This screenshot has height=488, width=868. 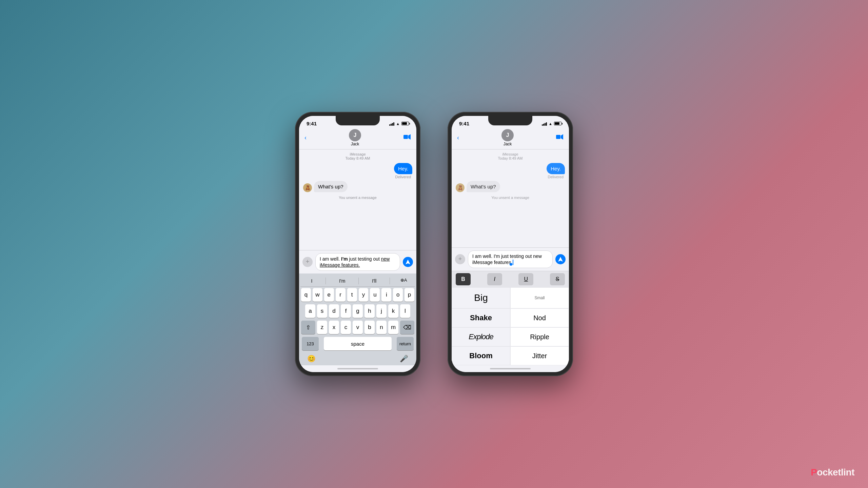 I want to click on send-button-left, so click(x=408, y=262).